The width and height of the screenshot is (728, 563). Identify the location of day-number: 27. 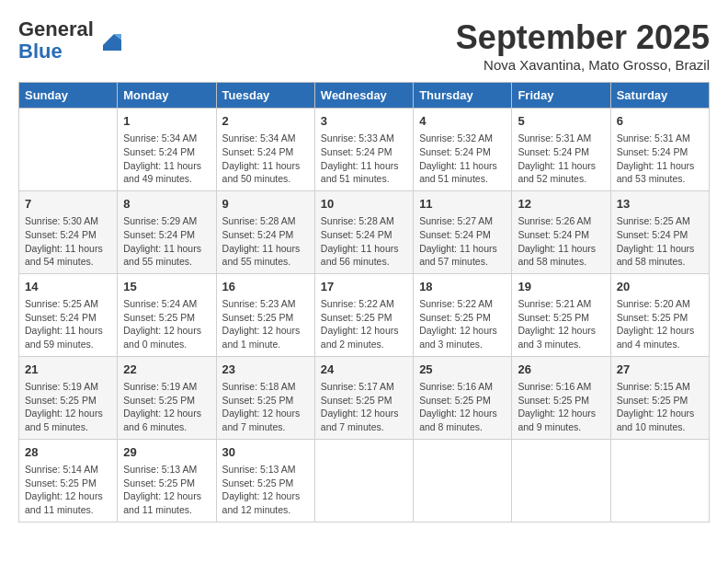
(660, 370).